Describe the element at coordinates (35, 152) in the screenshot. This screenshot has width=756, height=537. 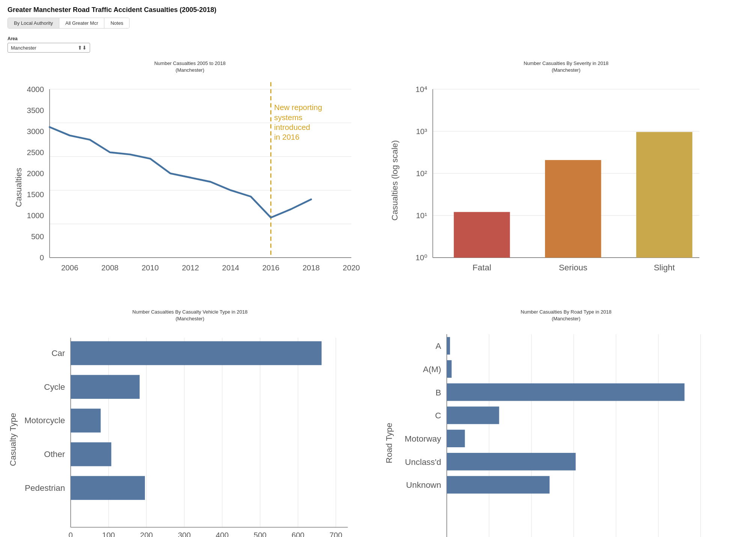
I see `svg-text: 2500` at that location.